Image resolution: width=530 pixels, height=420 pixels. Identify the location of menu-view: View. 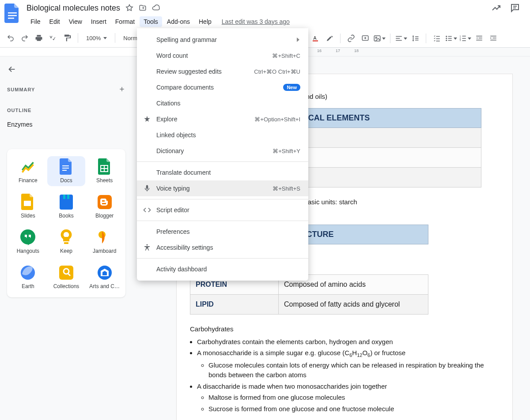
(76, 22).